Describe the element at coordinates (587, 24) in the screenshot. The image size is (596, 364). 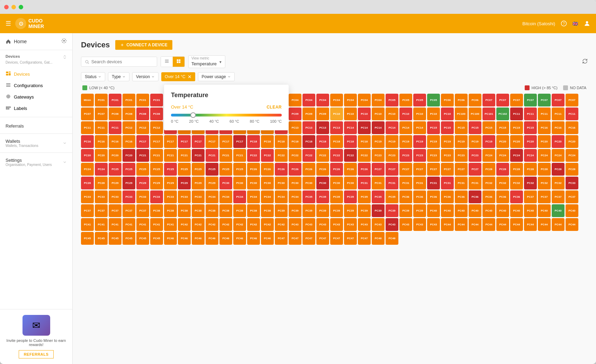
I see `user-menu` at that location.